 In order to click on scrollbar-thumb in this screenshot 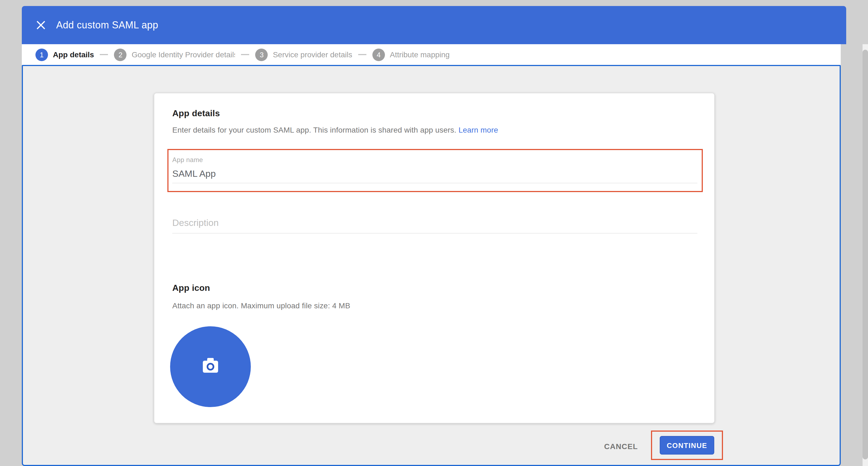, I will do `click(865, 255)`.